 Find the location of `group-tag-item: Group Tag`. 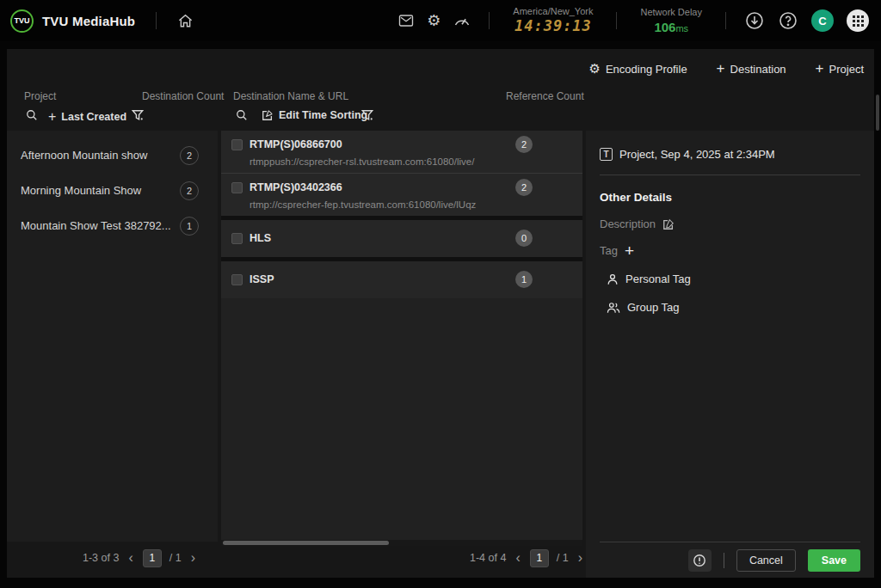

group-tag-item: Group Tag is located at coordinates (730, 299).